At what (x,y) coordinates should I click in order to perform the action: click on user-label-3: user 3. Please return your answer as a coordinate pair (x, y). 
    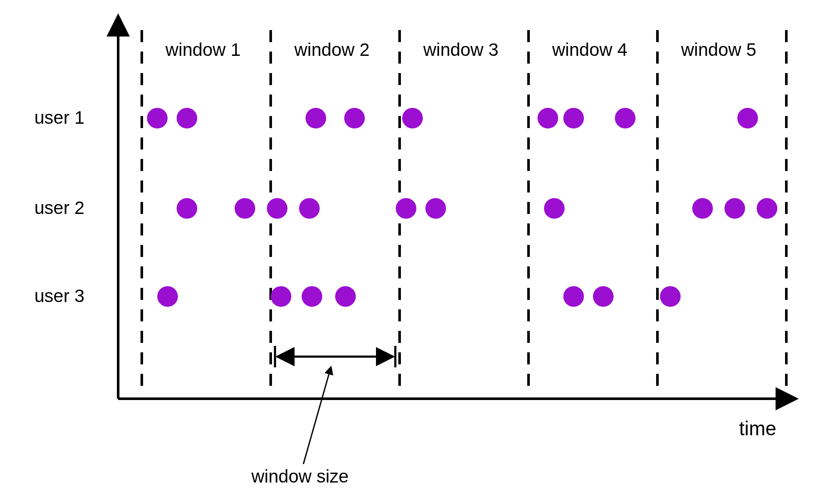
    Looking at the image, I should click on (59, 296).